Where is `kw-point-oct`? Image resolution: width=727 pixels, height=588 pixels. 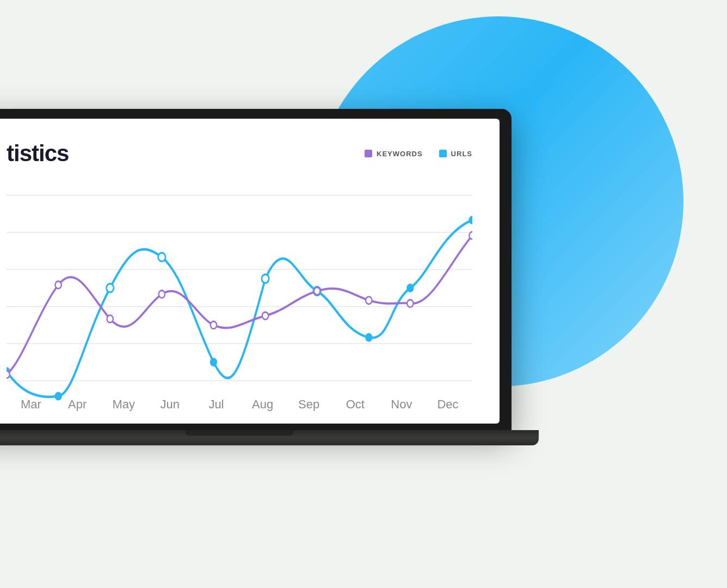 kw-point-oct is located at coordinates (369, 301).